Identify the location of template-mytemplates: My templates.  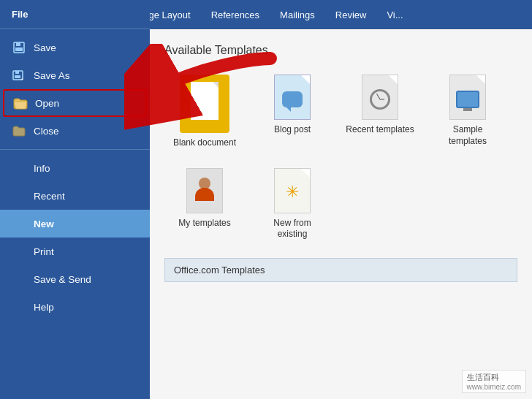
(205, 205).